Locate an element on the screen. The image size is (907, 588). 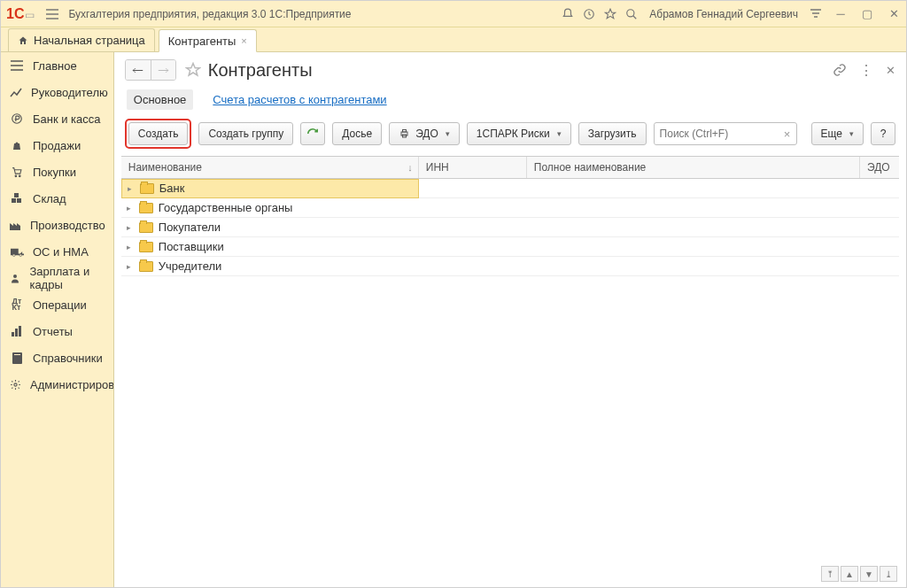
boxes-icon is located at coordinates (17, 198).